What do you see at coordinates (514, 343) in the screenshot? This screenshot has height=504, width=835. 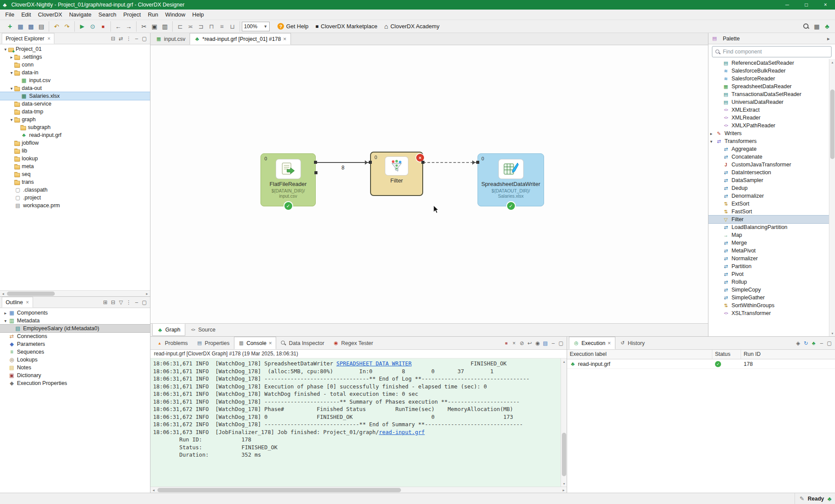 I see `clear-button` at bounding box center [514, 343].